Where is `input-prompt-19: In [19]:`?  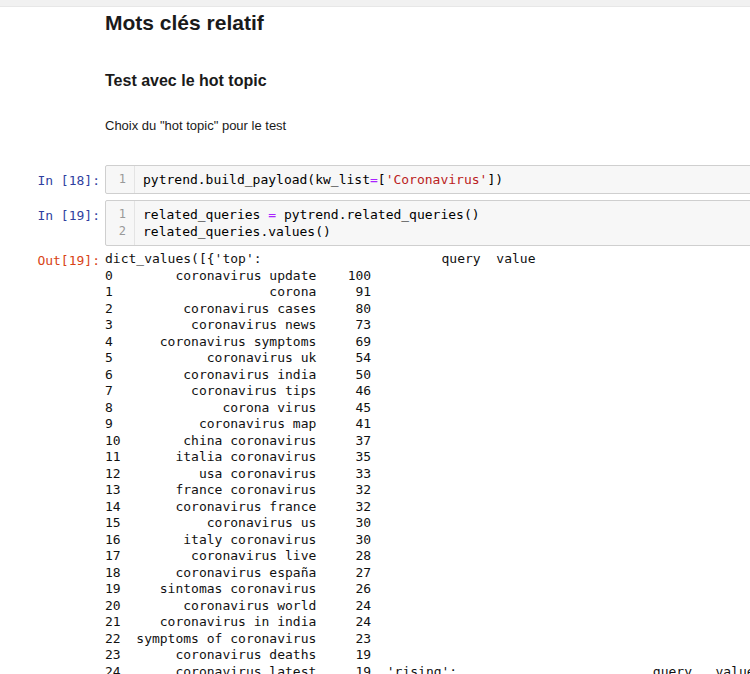 input-prompt-19: In [19]: is located at coordinates (50, 212).